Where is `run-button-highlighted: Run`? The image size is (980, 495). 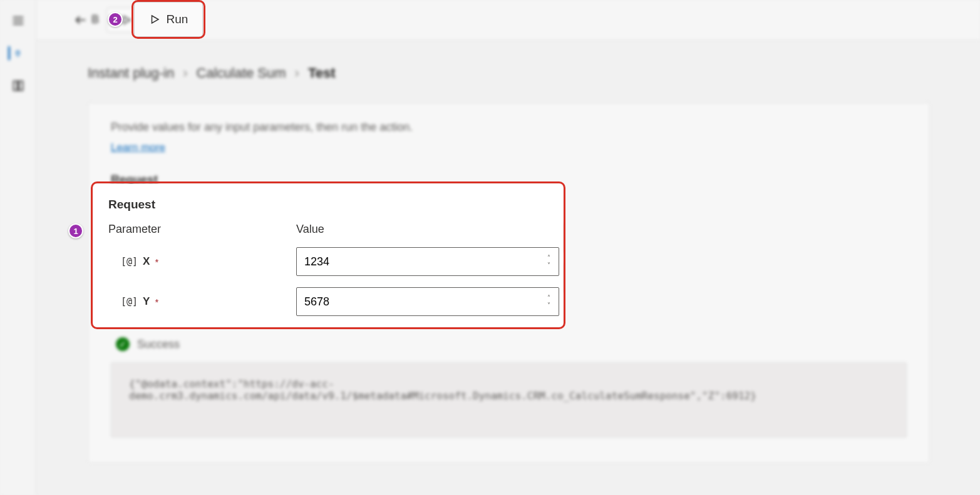 run-button-highlighted: Run is located at coordinates (168, 19).